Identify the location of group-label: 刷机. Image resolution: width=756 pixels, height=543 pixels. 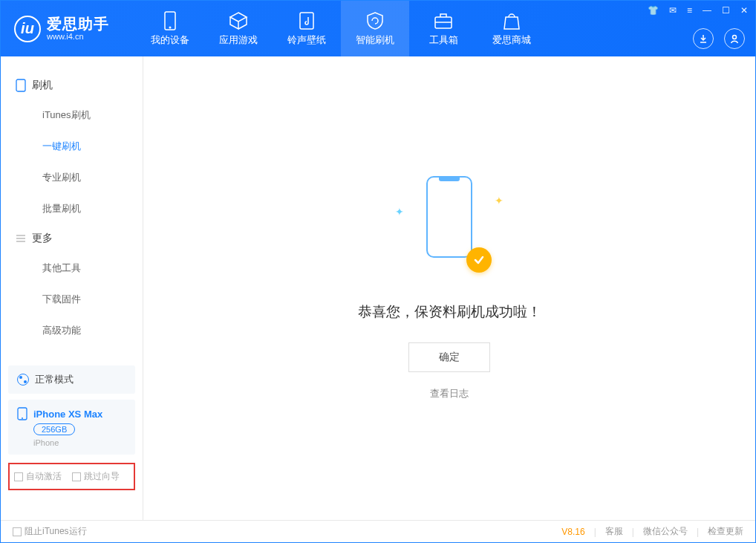
(42, 85).